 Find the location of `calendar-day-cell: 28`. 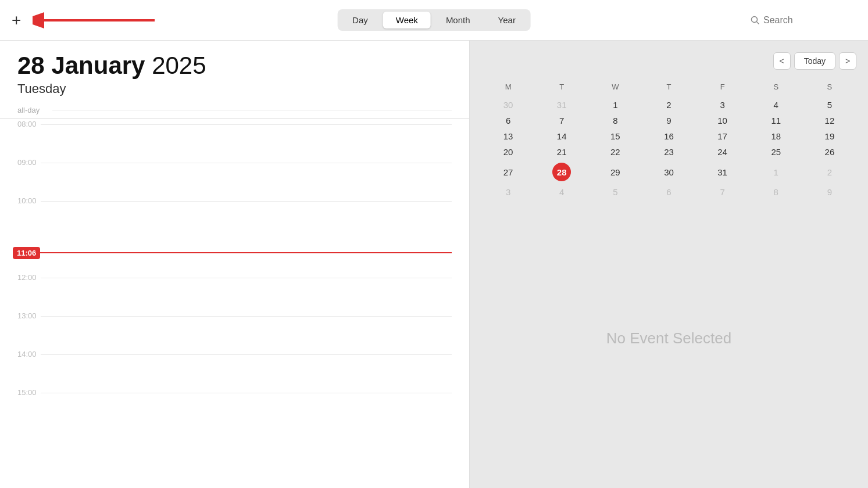

calendar-day-cell: 28 is located at coordinates (562, 172).